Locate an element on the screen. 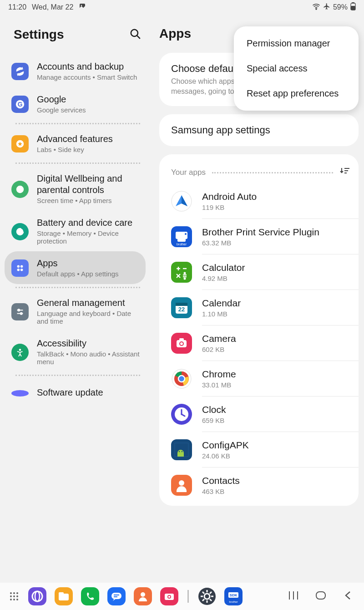 This screenshot has width=364, height=610. app-size: 63.32 MB is located at coordinates (276, 243).